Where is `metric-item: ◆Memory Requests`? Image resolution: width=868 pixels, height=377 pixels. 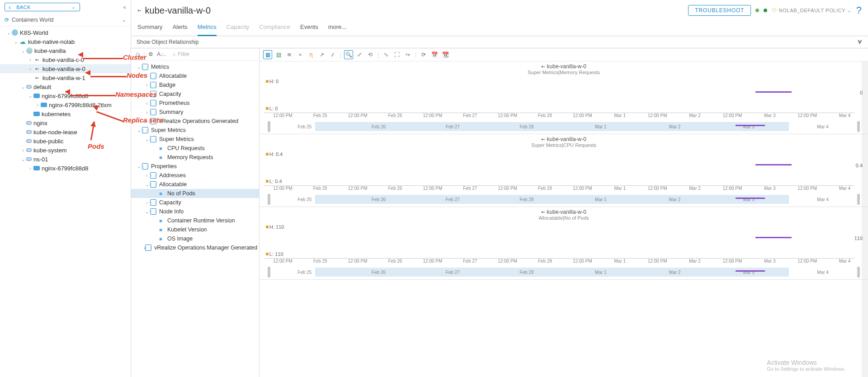 metric-item: ◆Memory Requests is located at coordinates (195, 157).